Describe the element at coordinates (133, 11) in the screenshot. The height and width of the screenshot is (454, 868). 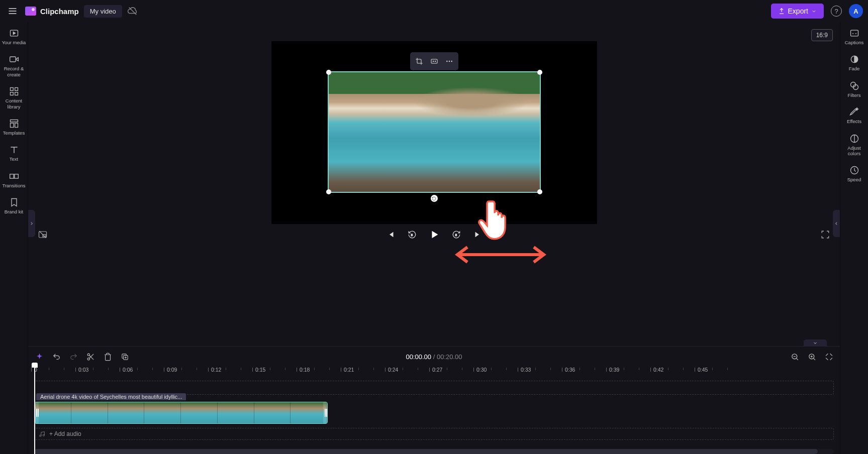
I see `cloud-sync-off-icon` at that location.